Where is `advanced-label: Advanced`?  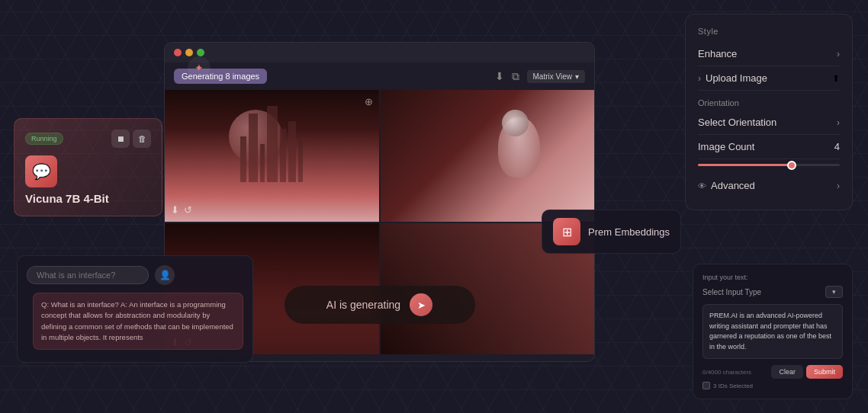
advanced-label: Advanced is located at coordinates (733, 186).